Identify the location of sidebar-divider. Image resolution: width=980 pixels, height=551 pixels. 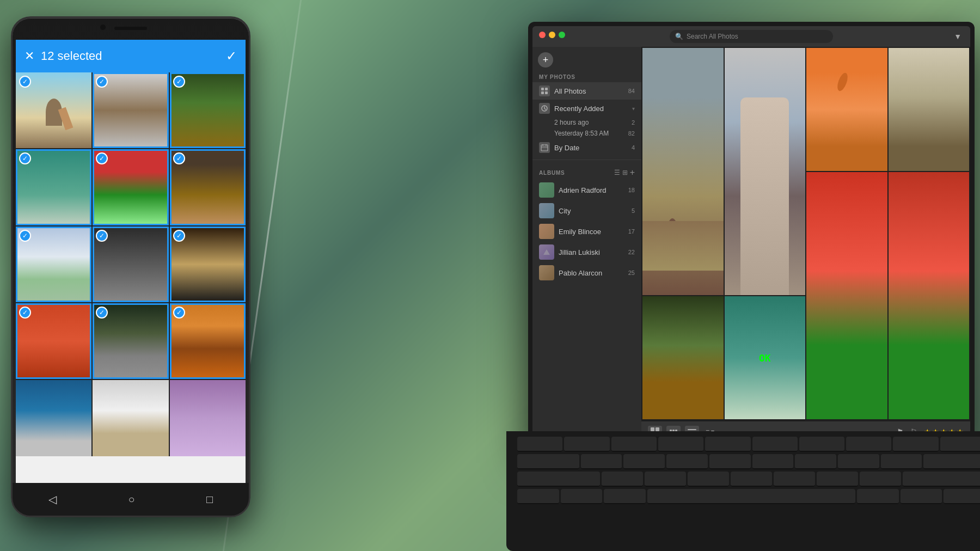
(587, 160).